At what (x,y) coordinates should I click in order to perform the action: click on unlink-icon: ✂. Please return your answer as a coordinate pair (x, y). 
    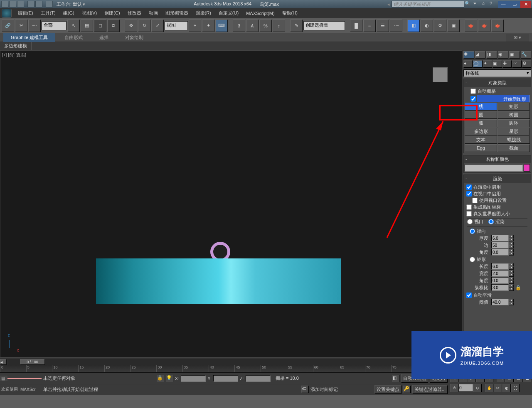
    Looking at the image, I should click on (21, 26).